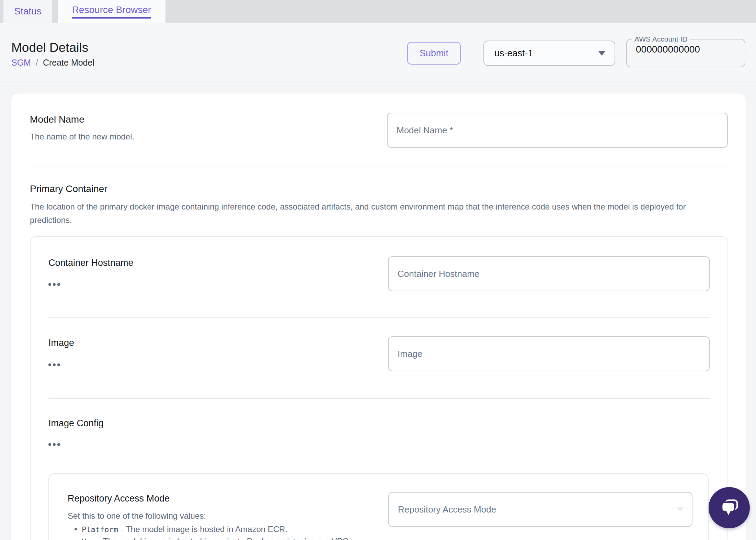  I want to click on model-name-label: Model Name, so click(57, 120).